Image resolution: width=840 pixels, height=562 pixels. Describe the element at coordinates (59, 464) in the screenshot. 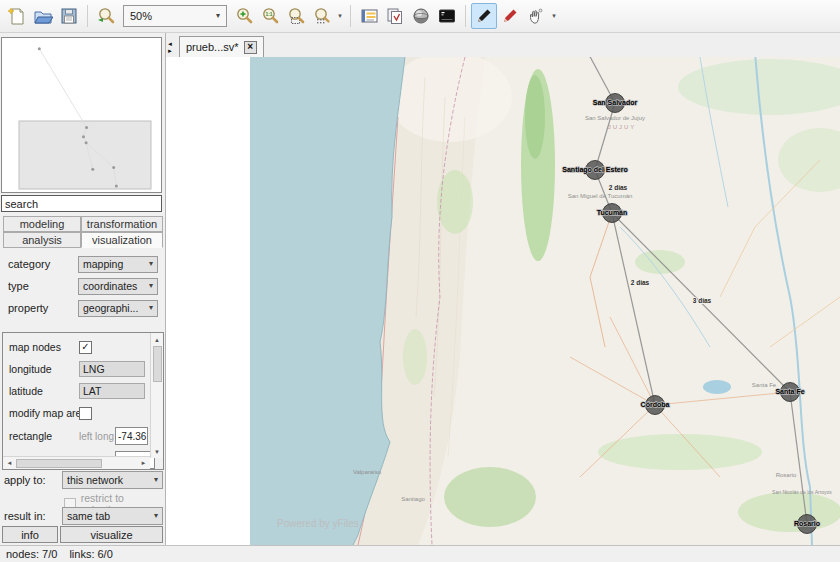

I see `horizontal-scroll-thumb` at that location.